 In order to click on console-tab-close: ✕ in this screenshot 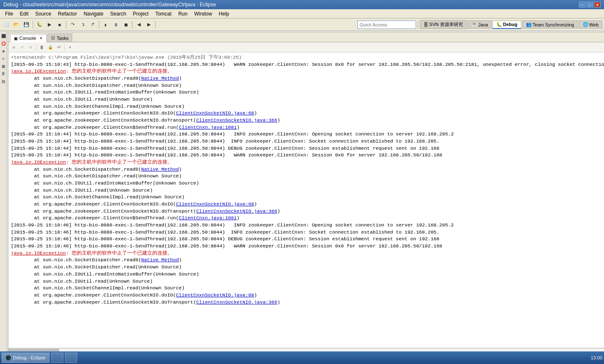, I will do `click(41, 38)`.